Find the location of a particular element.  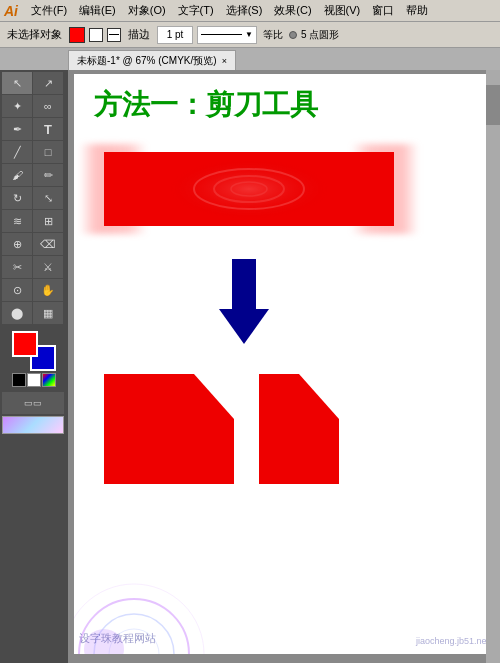

toolbar-row: 未选择对象 描边 1 pt ▼ 等比 5 点圆形 is located at coordinates (250, 35).